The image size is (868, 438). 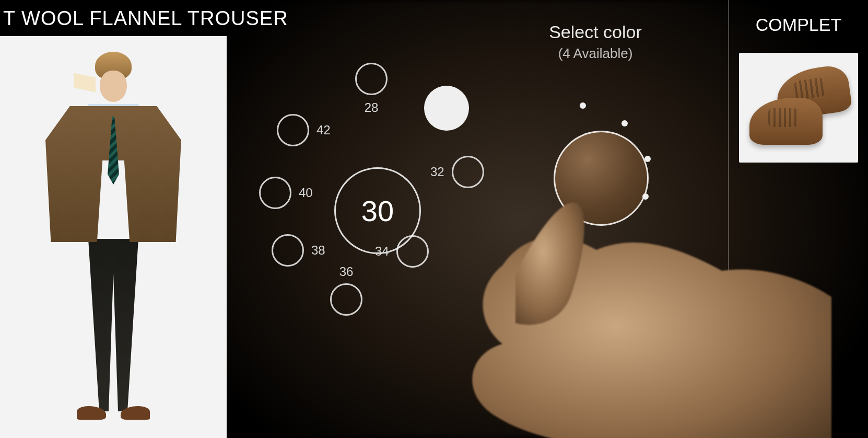 What do you see at coordinates (595, 53) in the screenshot?
I see `color-availability: (4 Available)` at bounding box center [595, 53].